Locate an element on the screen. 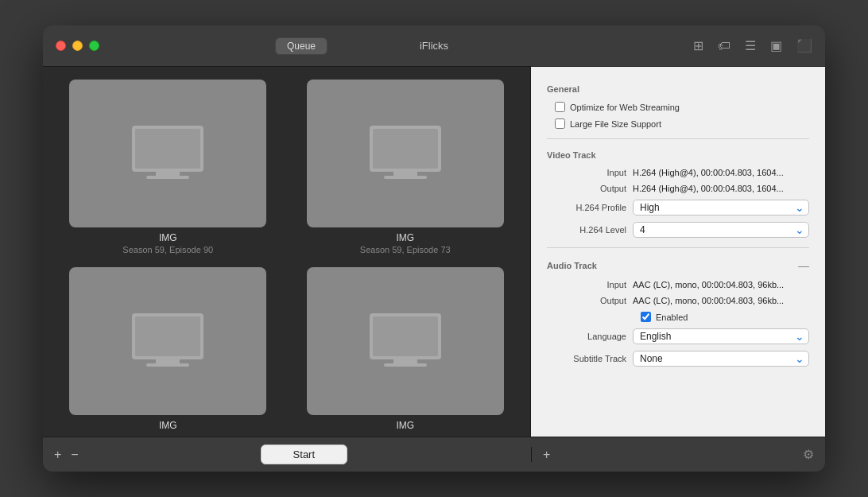  item-subtitle: Season 59, Episode 90 is located at coordinates (168, 250).